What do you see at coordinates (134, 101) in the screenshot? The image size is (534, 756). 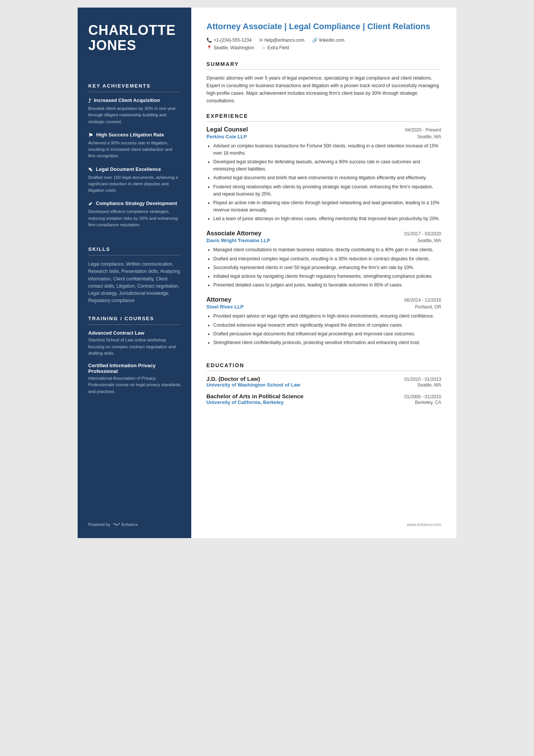 I see `achievement-header: ⤴ Increased Client Acquisition` at bounding box center [134, 101].